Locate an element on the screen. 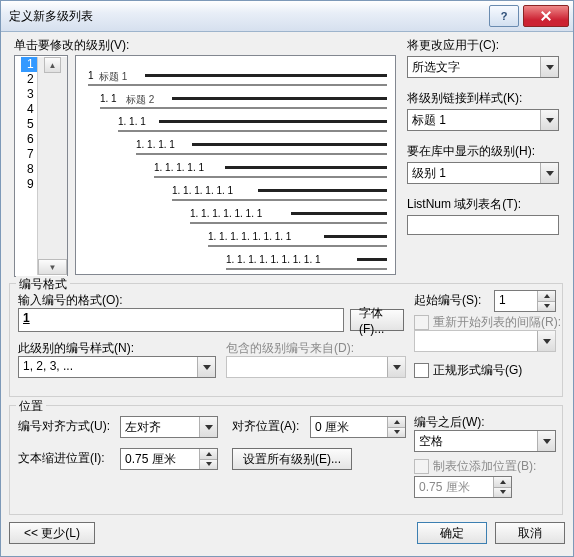 This screenshot has width=574, height=557. num-style-label: 此级别的编号样式(N): is located at coordinates (76, 348).